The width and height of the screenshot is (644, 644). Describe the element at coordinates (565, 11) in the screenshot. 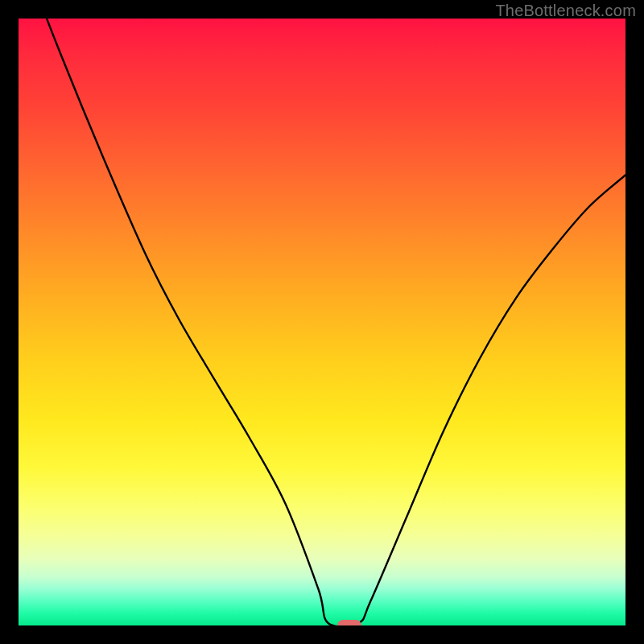

I see `attribution-text: TheBottleneck.com` at that location.